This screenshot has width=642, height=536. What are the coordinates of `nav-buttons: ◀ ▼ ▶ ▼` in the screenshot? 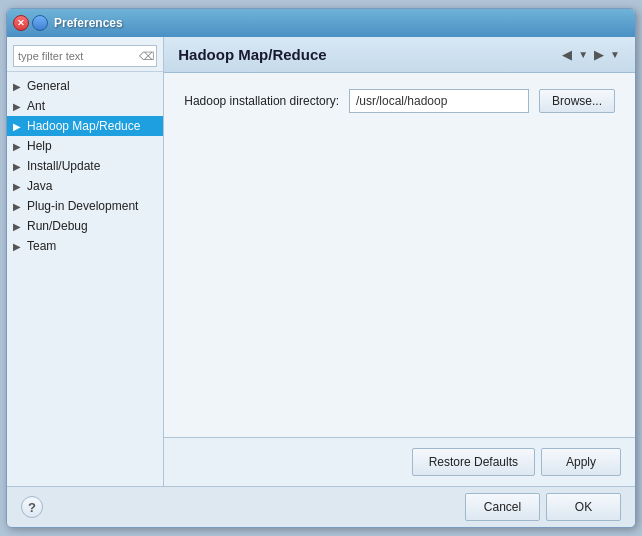 It's located at (590, 54).